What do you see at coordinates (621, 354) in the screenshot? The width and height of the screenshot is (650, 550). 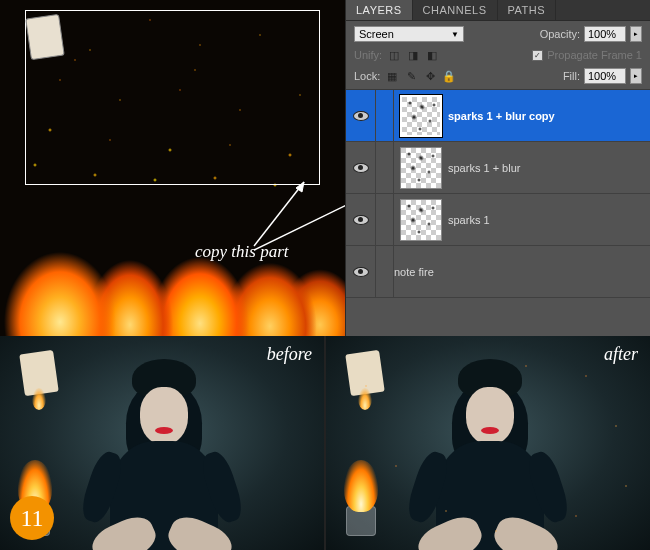 I see `after-label: after` at bounding box center [621, 354].